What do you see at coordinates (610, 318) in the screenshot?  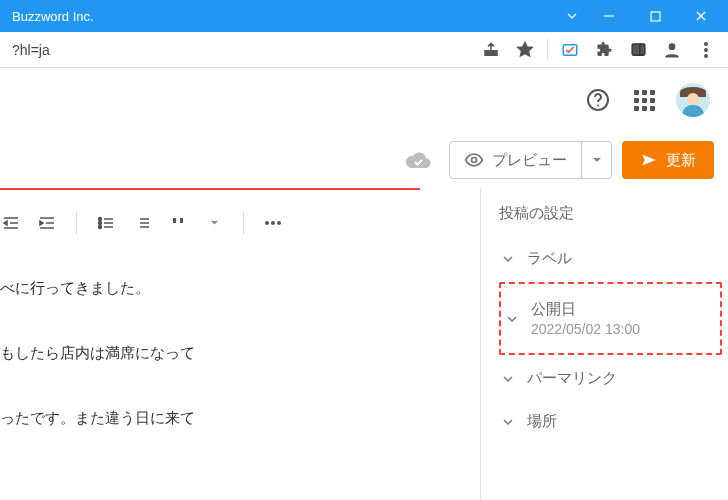 I see `publish-date-highlight: 公開日 2022/05/02 13:00` at bounding box center [610, 318].